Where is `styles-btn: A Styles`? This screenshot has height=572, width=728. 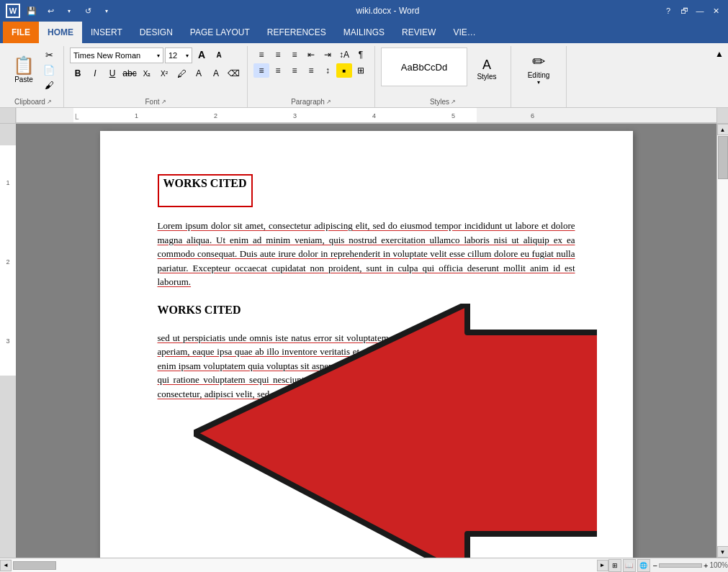
styles-btn: A Styles is located at coordinates (487, 69).